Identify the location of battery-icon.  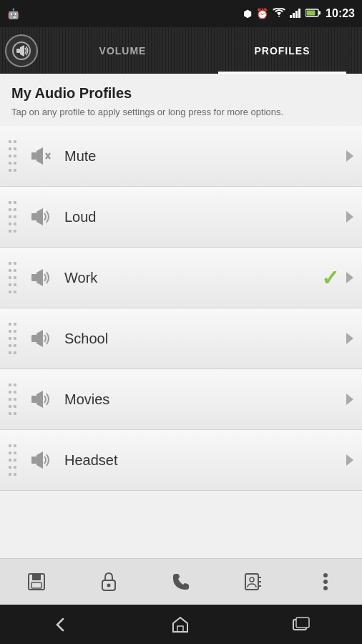
(313, 14).